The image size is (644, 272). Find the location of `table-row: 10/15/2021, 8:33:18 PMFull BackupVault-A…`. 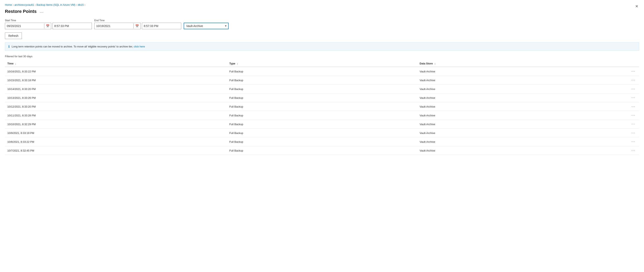

table-row: 10/15/2021, 8:33:18 PMFull BackupVault-A… is located at coordinates (322, 80).